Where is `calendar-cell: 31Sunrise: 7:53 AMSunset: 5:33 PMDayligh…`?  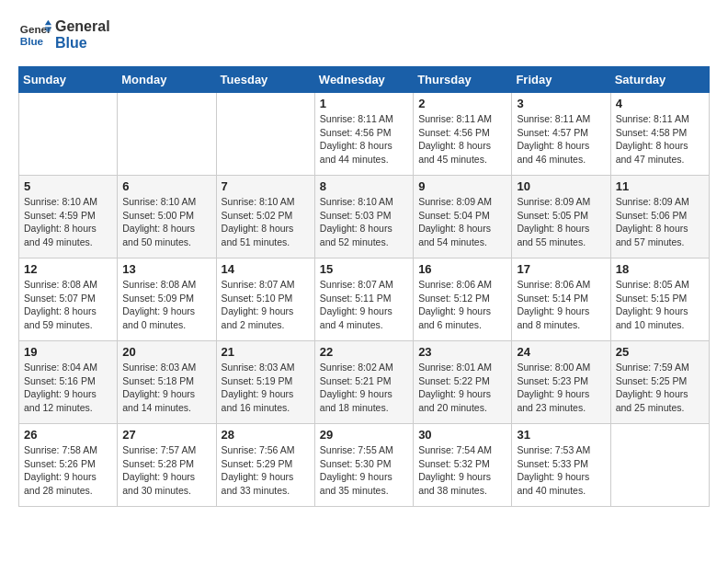 calendar-cell: 31Sunrise: 7:53 AMSunset: 5:33 PMDayligh… is located at coordinates (561, 465).